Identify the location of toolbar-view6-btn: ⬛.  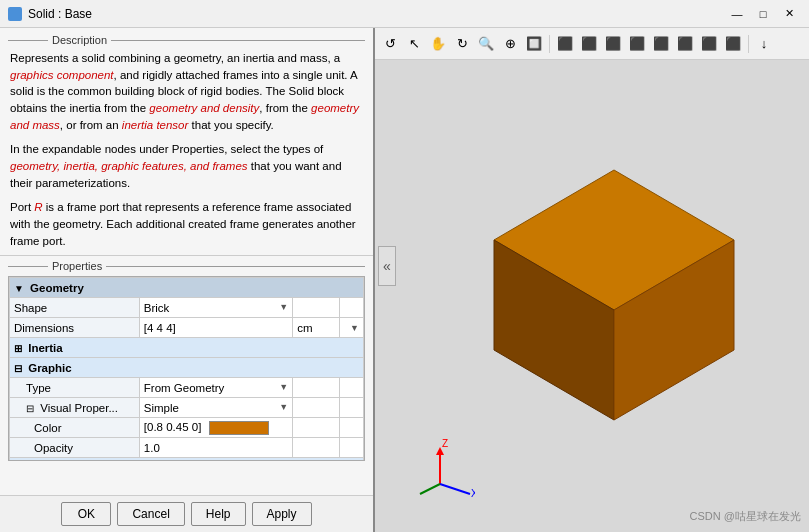
(685, 44).